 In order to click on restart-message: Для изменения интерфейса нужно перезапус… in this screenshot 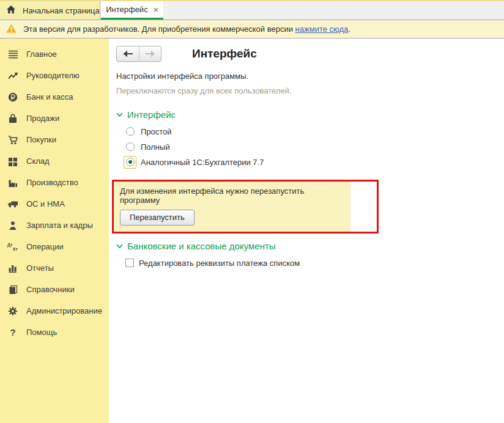, I will do `click(232, 196)`.